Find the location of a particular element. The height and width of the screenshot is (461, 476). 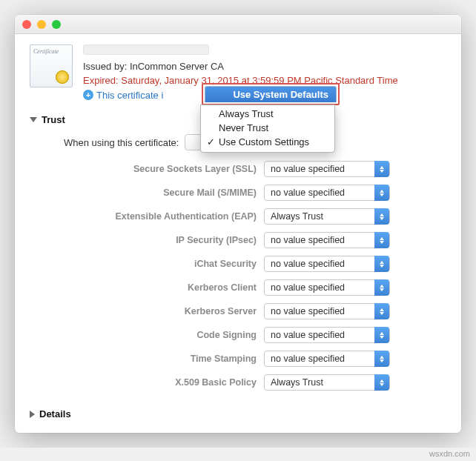

seal-icon is located at coordinates (62, 77).